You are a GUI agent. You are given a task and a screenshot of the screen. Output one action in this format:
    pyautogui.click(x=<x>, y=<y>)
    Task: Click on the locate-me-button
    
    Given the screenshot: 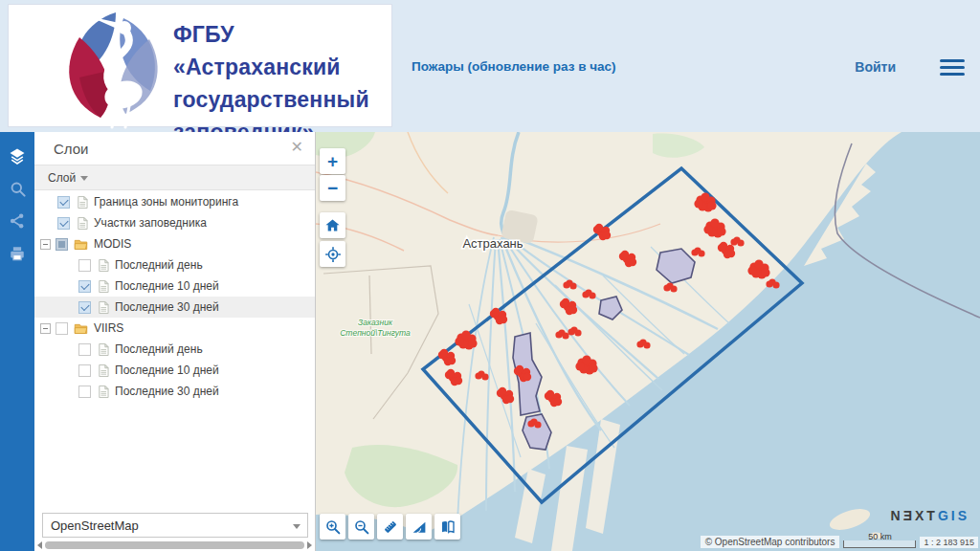 What is the action you would take?
    pyautogui.click(x=333, y=254)
    